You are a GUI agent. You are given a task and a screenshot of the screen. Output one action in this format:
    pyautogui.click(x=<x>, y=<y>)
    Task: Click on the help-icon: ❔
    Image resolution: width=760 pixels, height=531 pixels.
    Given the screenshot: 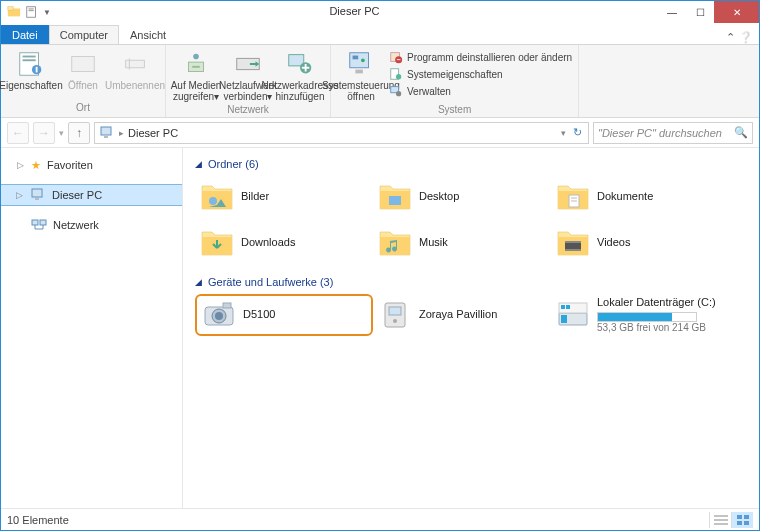 What is the action you would take?
    pyautogui.click(x=746, y=38)
    